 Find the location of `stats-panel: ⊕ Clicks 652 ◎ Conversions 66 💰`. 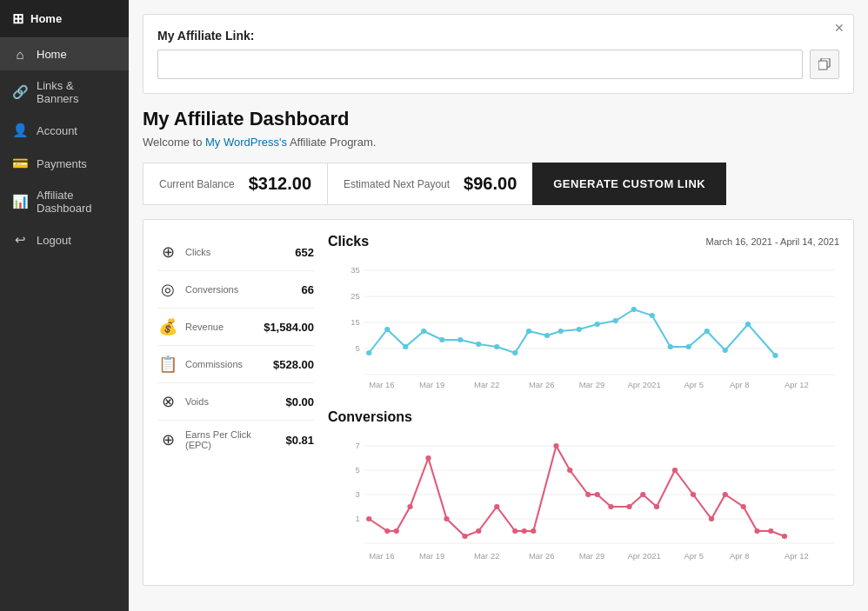

stats-panel: ⊕ Clicks 652 ◎ Conversions 66 💰 is located at coordinates (236, 402).